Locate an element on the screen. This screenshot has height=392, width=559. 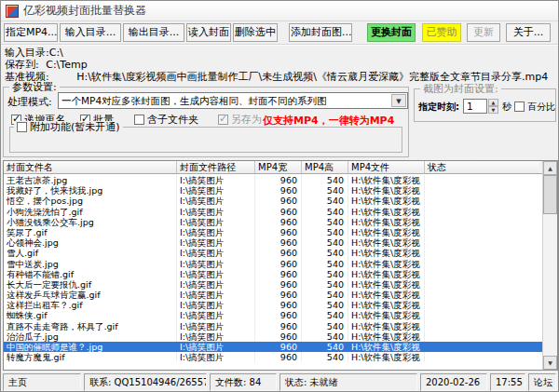
col-mp4-file: MP4文件 is located at coordinates (387, 168).